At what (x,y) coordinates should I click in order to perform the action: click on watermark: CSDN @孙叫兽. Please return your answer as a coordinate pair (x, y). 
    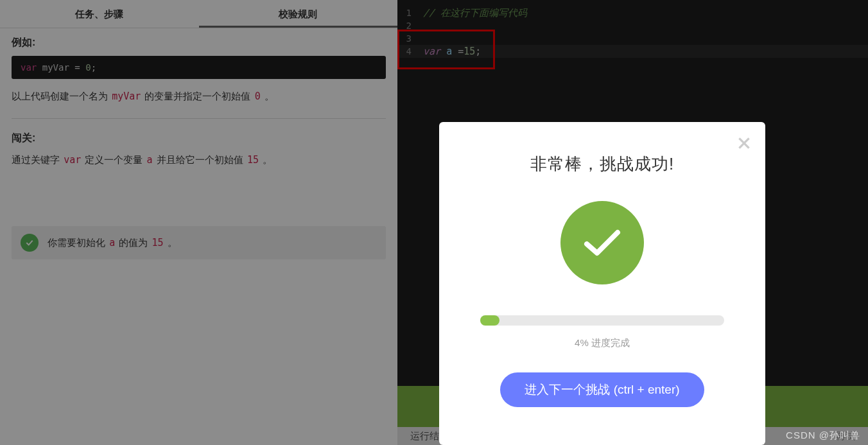
    Looking at the image, I should click on (823, 435).